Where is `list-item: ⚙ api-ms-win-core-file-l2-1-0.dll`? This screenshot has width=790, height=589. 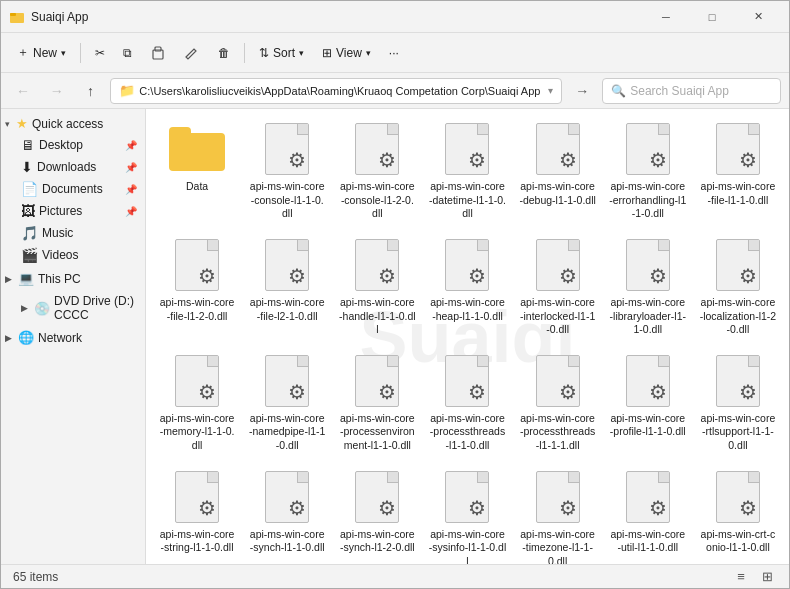 list-item: ⚙ api-ms-win-core-file-l2-1-0.dll is located at coordinates (287, 287).